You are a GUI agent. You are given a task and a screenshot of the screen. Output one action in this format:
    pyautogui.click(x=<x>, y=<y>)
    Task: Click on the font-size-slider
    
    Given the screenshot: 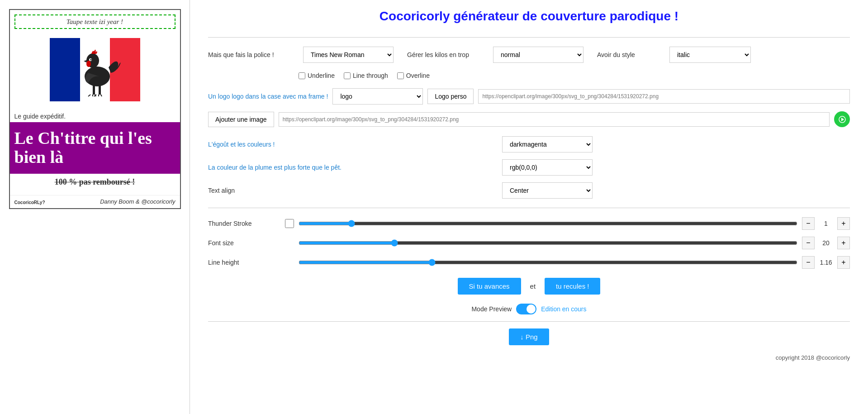 What is the action you would take?
    pyautogui.click(x=548, y=243)
    